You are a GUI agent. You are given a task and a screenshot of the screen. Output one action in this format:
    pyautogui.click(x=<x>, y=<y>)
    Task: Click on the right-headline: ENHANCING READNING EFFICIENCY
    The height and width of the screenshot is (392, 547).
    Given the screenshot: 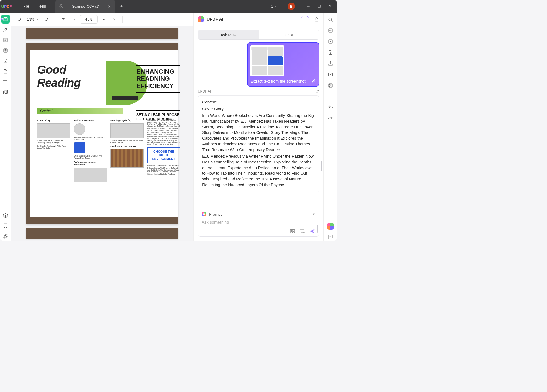 What is the action you would take?
    pyautogui.click(x=158, y=79)
    